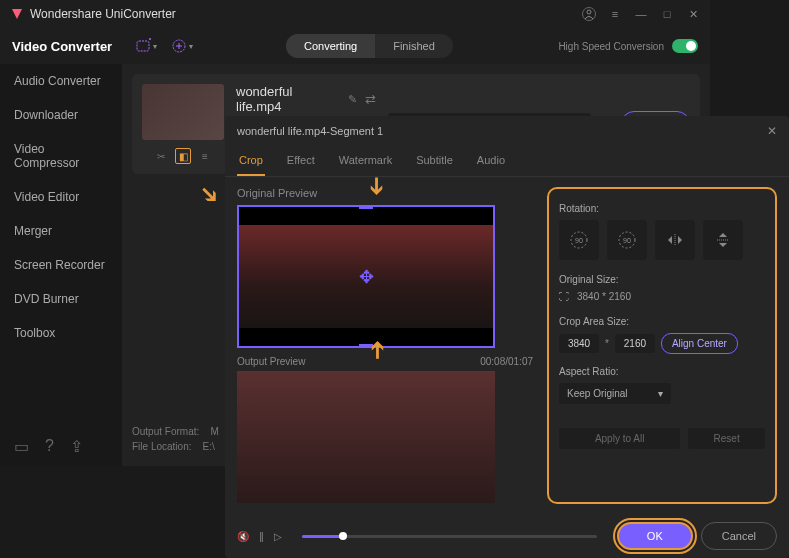 This screenshot has width=789, height=558. What do you see at coordinates (67, 46) in the screenshot?
I see `sidebar-header: Video Converter` at bounding box center [67, 46].